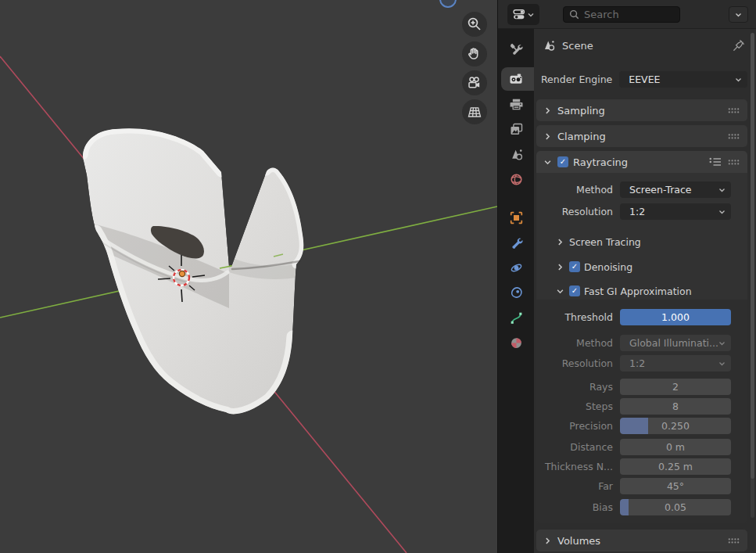 Image resolution: width=756 pixels, height=553 pixels. I want to click on panel-clamping: Clamping, so click(642, 136).